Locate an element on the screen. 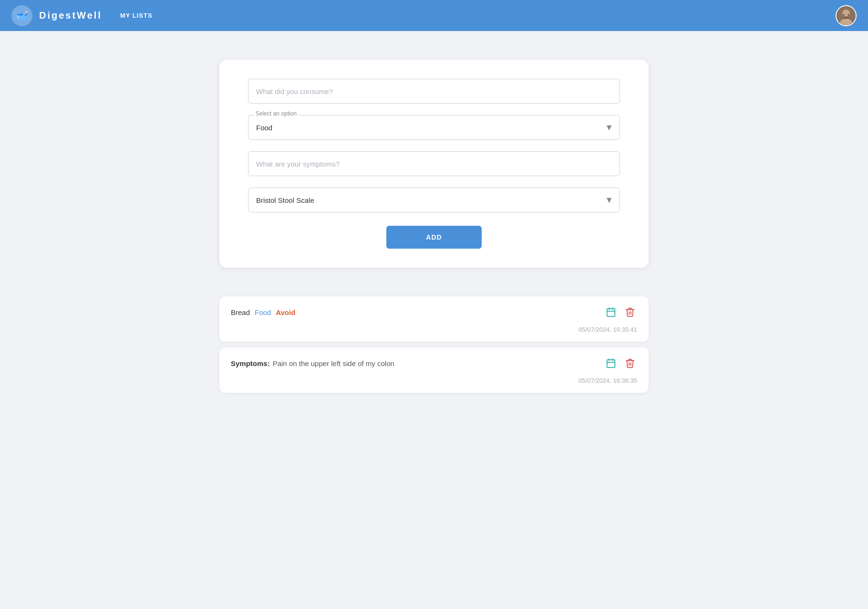 The image size is (868, 609). list-card-symptoms-row: Symptoms: Pain on the upper left side of… is located at coordinates (434, 363).